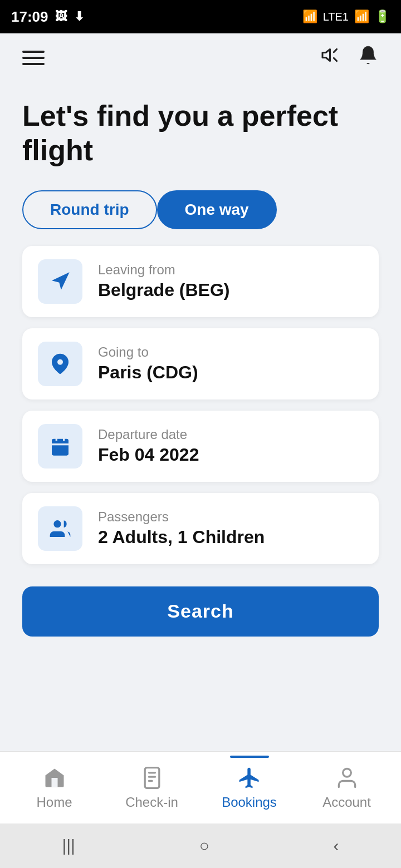 The width and height of the screenshot is (401, 868). Describe the element at coordinates (347, 788) in the screenshot. I see `nav-item-account: Account` at that location.